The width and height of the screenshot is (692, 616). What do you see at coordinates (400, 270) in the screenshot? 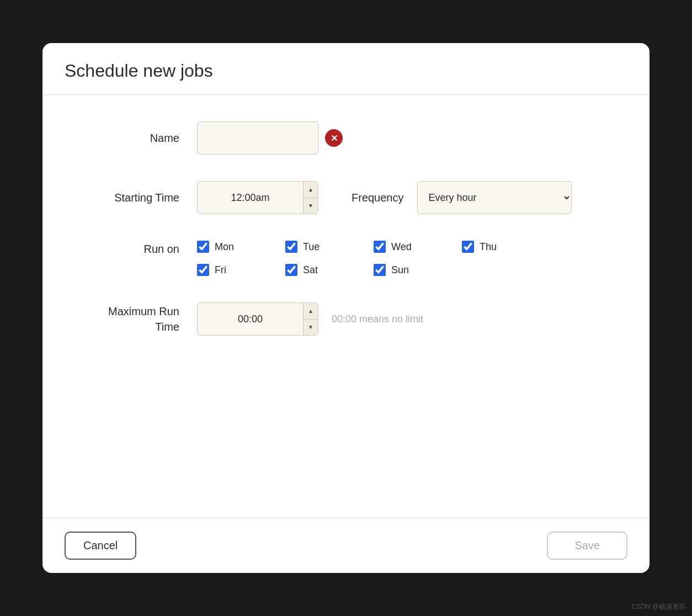
I see `day-label-sun: Sun` at bounding box center [400, 270].